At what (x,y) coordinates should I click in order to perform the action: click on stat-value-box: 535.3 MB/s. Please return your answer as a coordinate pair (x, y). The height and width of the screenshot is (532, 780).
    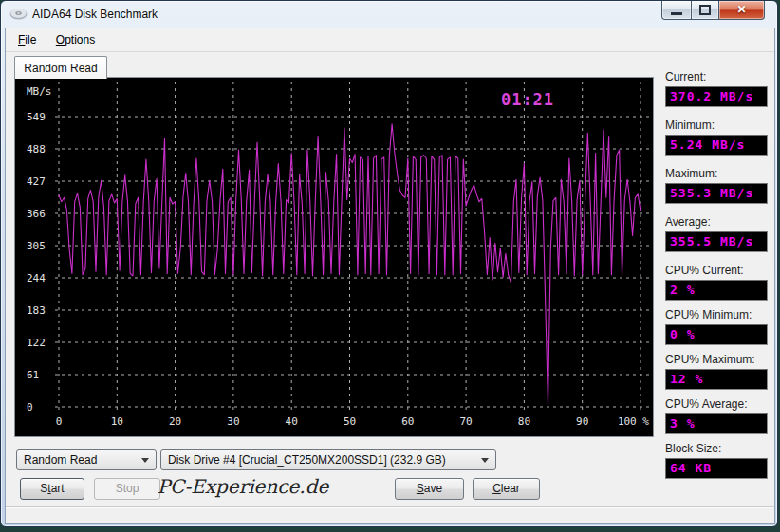
    Looking at the image, I should click on (716, 193).